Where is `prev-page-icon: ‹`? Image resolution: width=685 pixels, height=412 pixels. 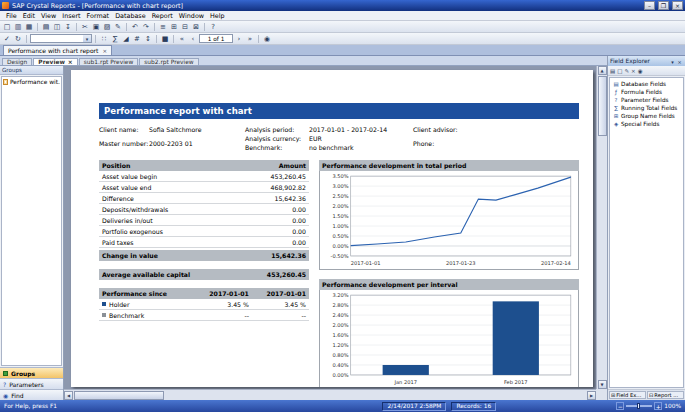 prev-page-icon: ‹ is located at coordinates (193, 39).